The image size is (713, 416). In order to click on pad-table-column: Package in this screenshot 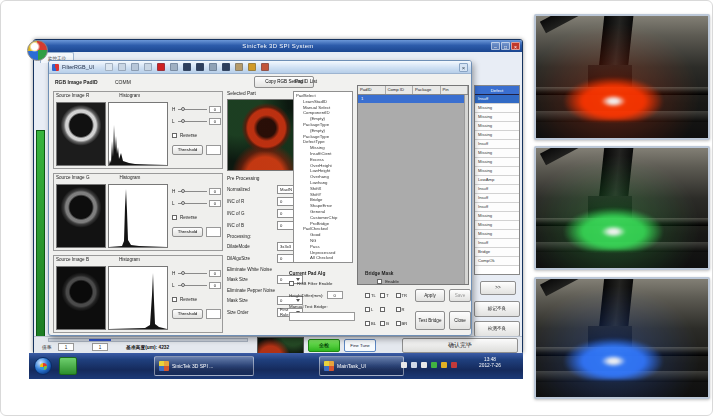, I will do `click(427, 90)`.